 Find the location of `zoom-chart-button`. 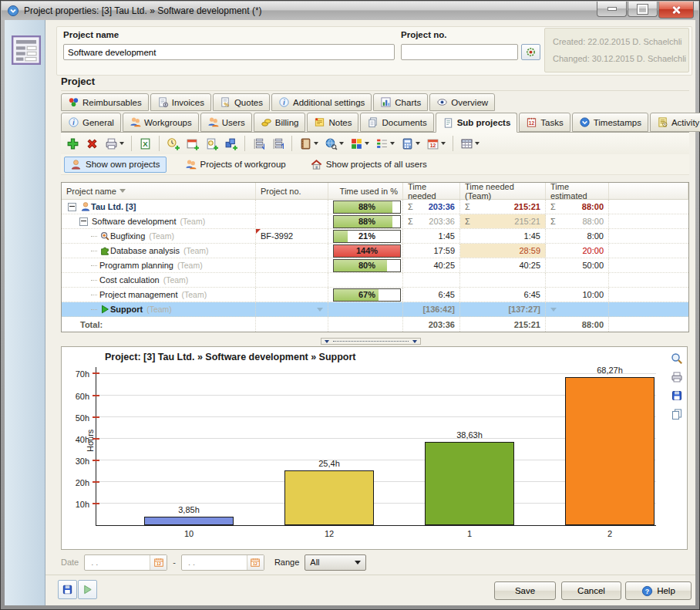

zoom-chart-button is located at coordinates (677, 359).